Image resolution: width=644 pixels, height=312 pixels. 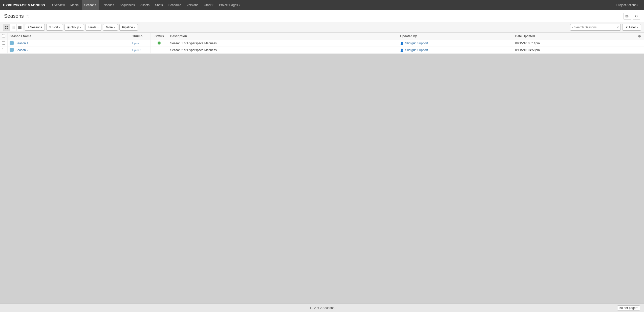 What do you see at coordinates (4, 44) in the screenshot?
I see `row1-check` at bounding box center [4, 44].